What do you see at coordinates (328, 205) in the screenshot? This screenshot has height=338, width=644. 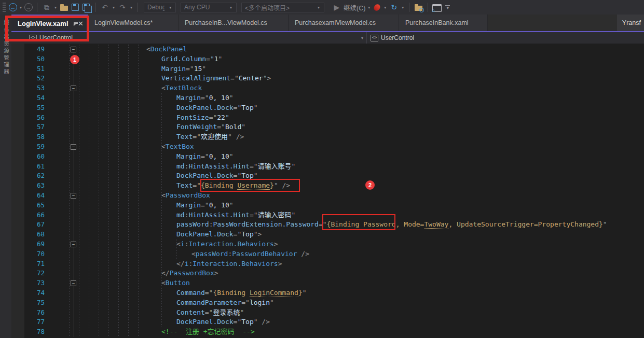 I see `code-line-65: 65Margin="0, 10"` at bounding box center [328, 205].